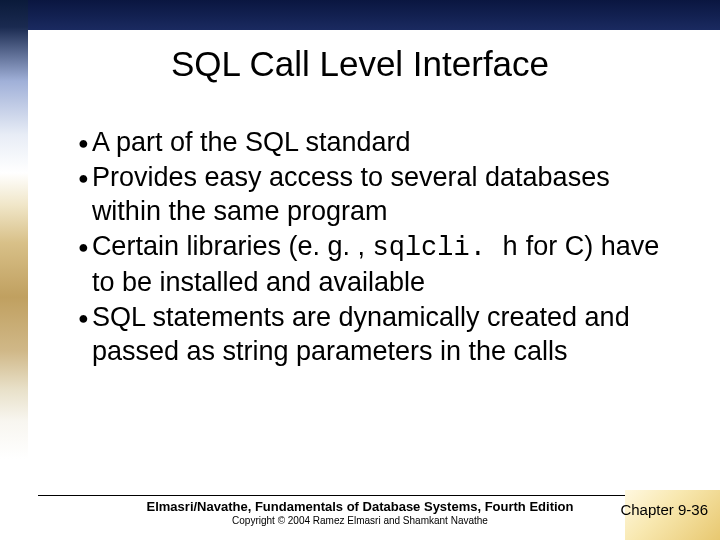  I want to click on slide-footer: Elmasri/Navathe, Fundamentals of Databas…, so click(360, 512).